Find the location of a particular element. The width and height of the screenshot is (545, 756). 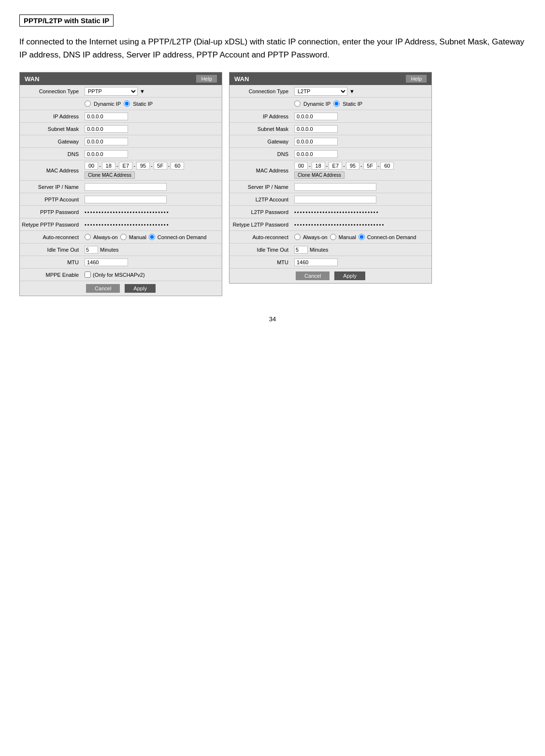

pptp-subnet-mask-row: Subnet Mask is located at coordinates (121, 129).